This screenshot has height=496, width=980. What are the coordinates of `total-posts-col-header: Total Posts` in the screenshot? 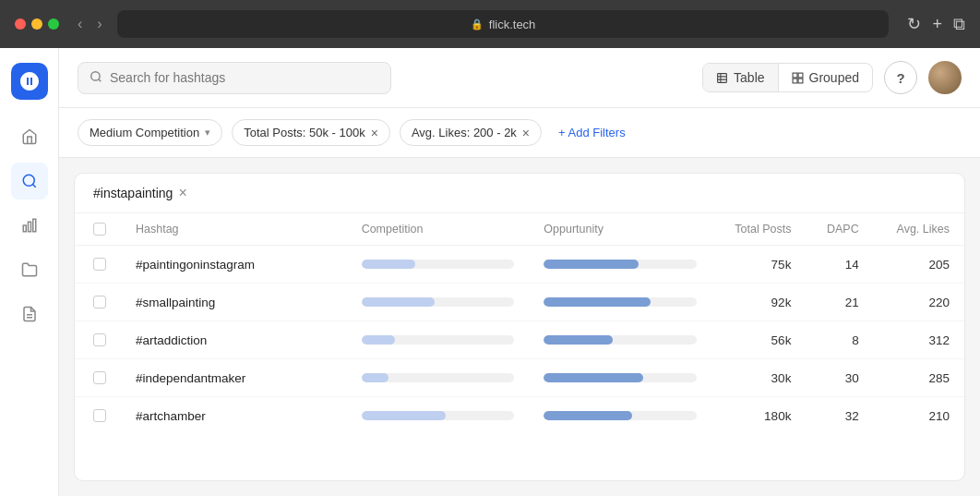 It's located at (759, 229).